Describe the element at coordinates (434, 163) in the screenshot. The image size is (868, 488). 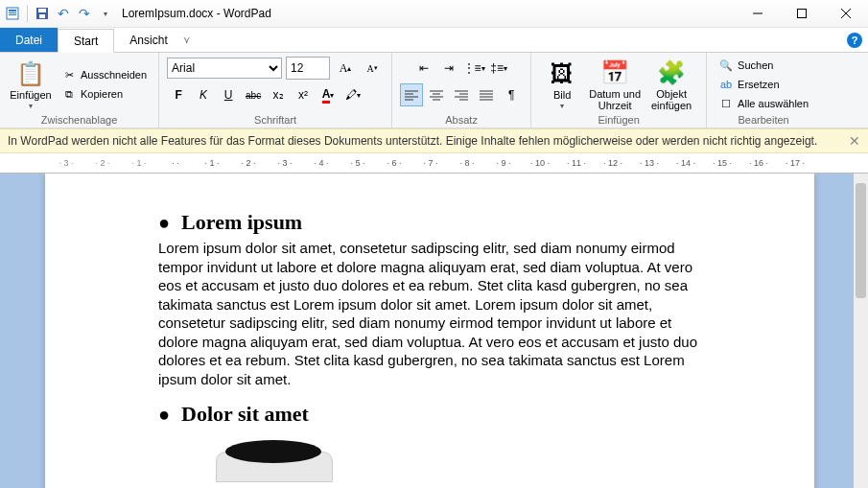
I see `ruler: · 3 ·· 2 ·· 1 ·· ·· 1 ·· 2 ·· 3 ·· 4 ·· …` at that location.